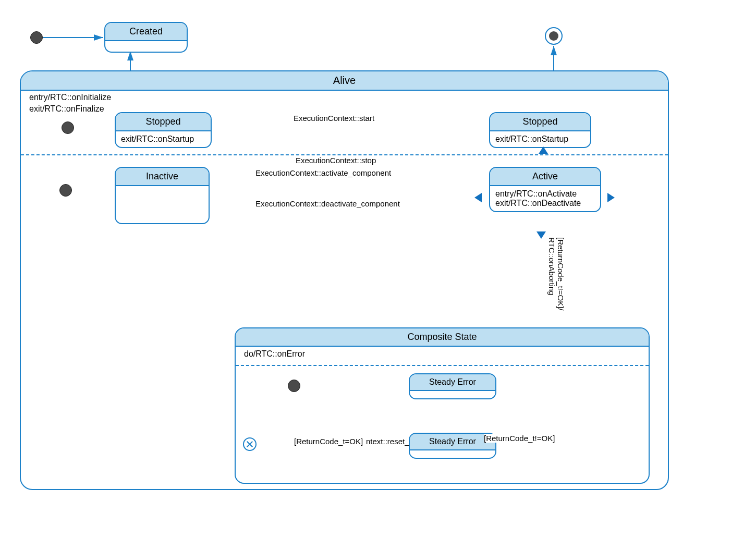 This screenshot has width=756, height=537. I want to click on initial-state-composite, so click(294, 386).